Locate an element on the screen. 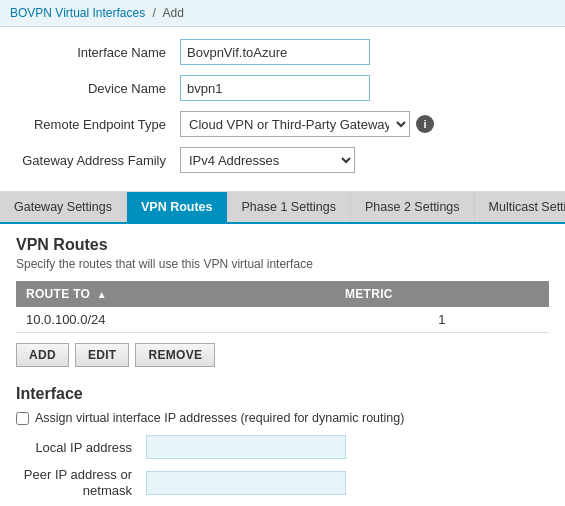 The image size is (565, 506). local-ip-label: Local IP address is located at coordinates (81, 448).